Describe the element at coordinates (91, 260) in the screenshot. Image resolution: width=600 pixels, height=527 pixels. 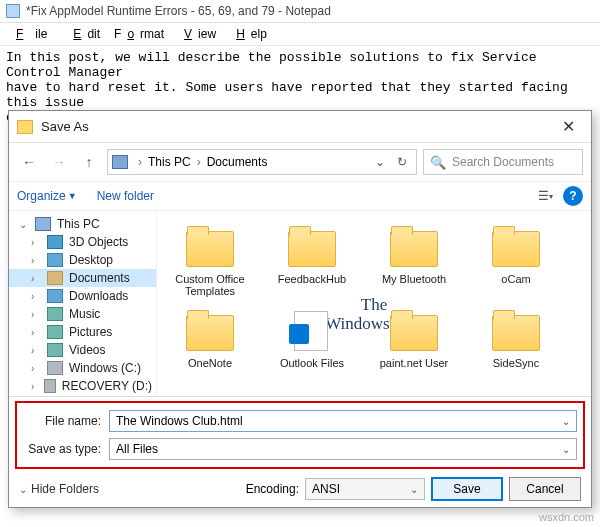
I see `tree-item-label: Desktop` at that location.